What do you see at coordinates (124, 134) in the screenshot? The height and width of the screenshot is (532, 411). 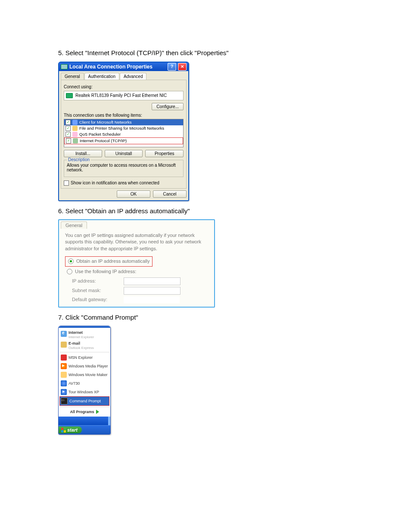 I see `item-qos: ✓ QoS Packet Scheduler` at bounding box center [124, 134].